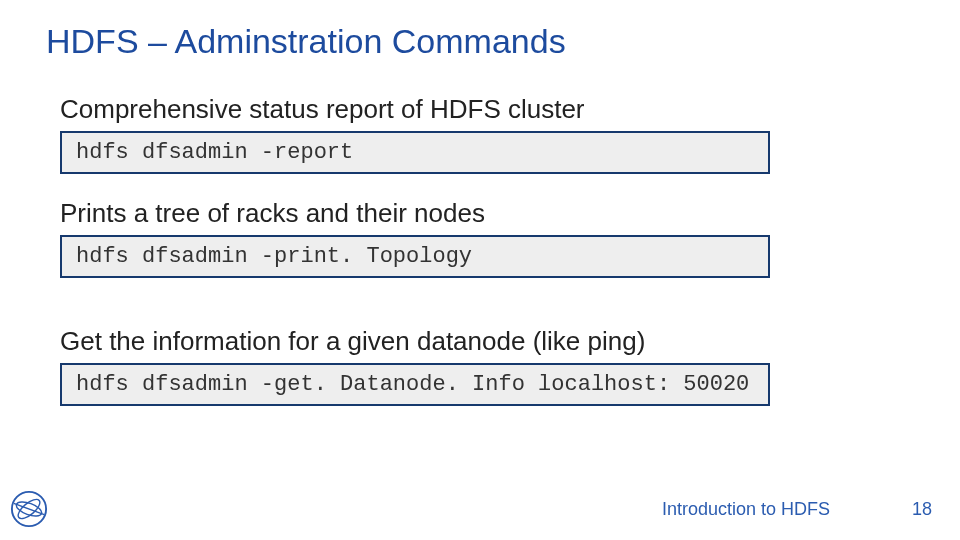  What do you see at coordinates (415, 238) in the screenshot?
I see `section-2: Prints a tree of racks and their nodes h…` at bounding box center [415, 238].